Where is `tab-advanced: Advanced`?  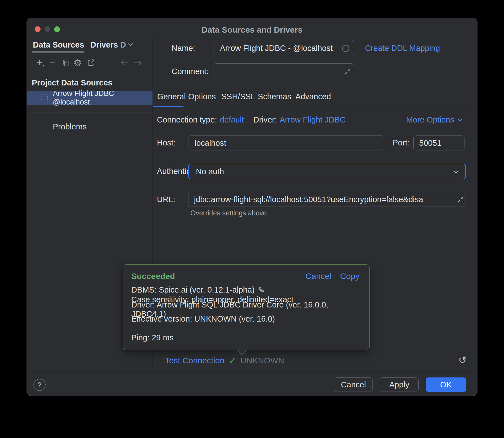
tab-advanced: Advanced is located at coordinates (313, 97).